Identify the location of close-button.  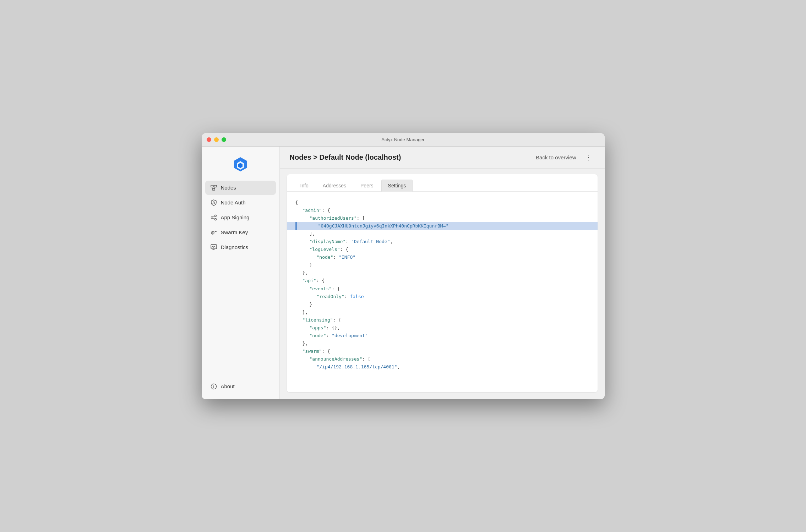
(209, 140).